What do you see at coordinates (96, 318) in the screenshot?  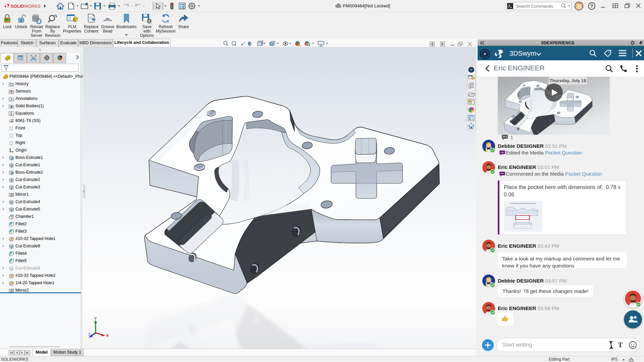 I see `svg-text: Y` at bounding box center [96, 318].